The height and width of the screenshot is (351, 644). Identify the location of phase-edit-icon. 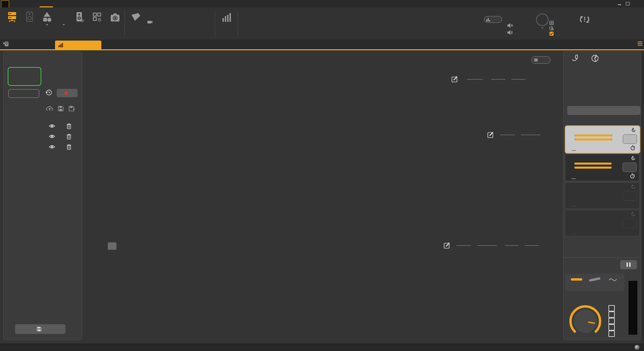
(491, 135).